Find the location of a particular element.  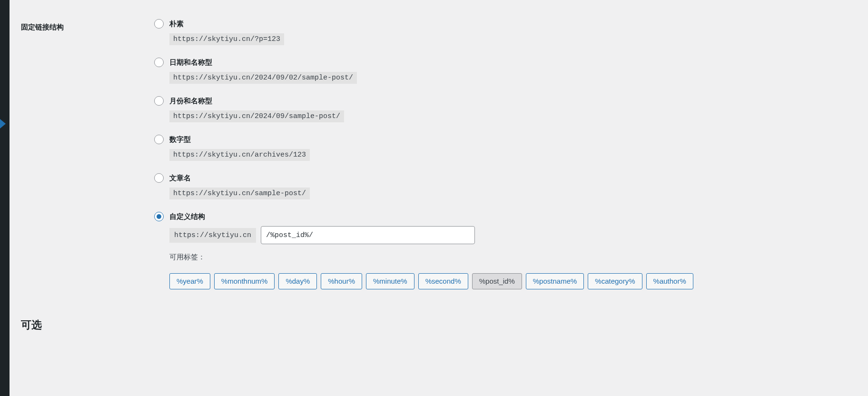

radio-postname-label: 文章名 is located at coordinates (180, 178).